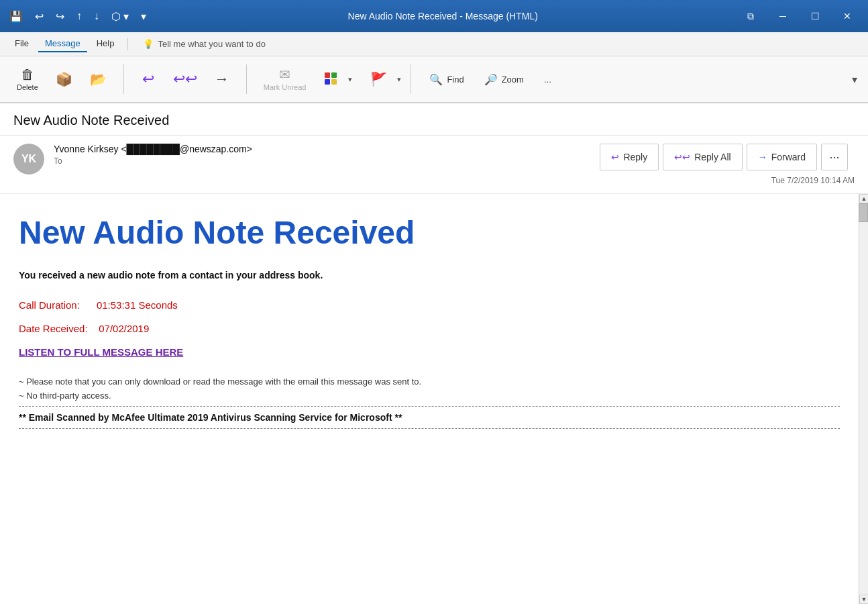 The height and width of the screenshot is (604, 868). I want to click on undo-ribbon-button: ↩, so click(148, 79).